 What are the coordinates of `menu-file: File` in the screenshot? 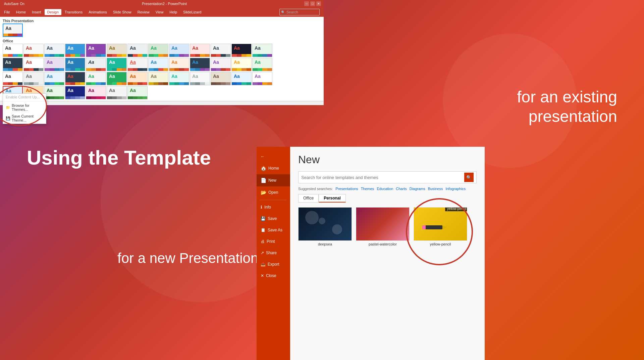 It's located at (7, 12).